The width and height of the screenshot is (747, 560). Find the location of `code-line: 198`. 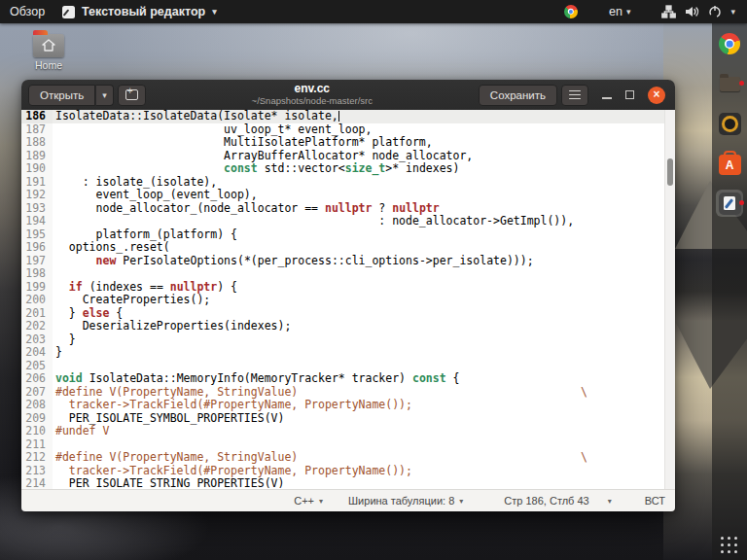

code-line: 198 is located at coordinates (348, 274).